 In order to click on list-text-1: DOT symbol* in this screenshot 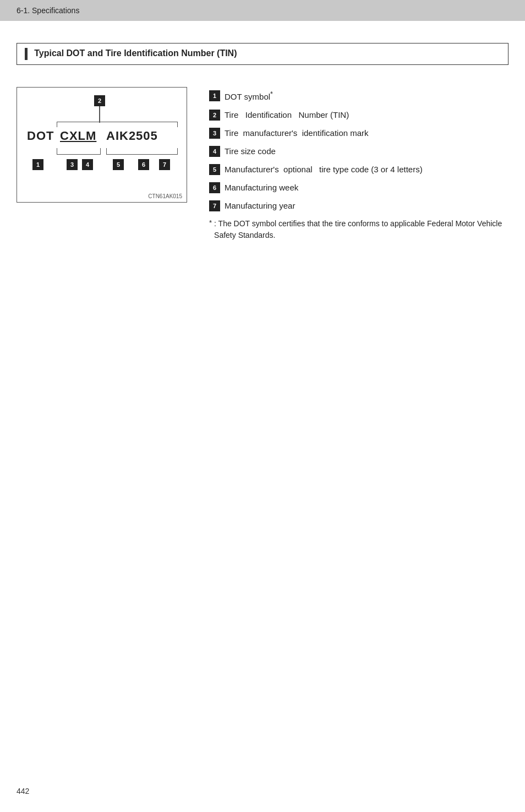, I will do `click(249, 96)`.